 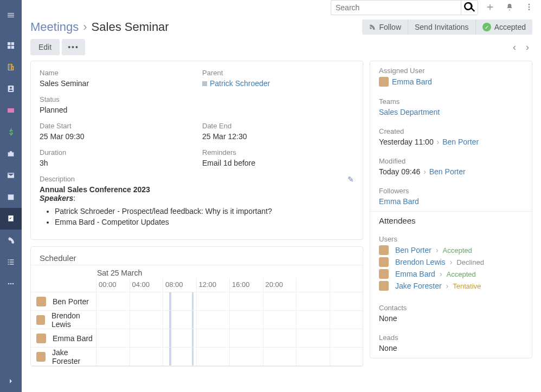 What do you see at coordinates (115, 100) in the screenshot?
I see `status-label: Status` at bounding box center [115, 100].